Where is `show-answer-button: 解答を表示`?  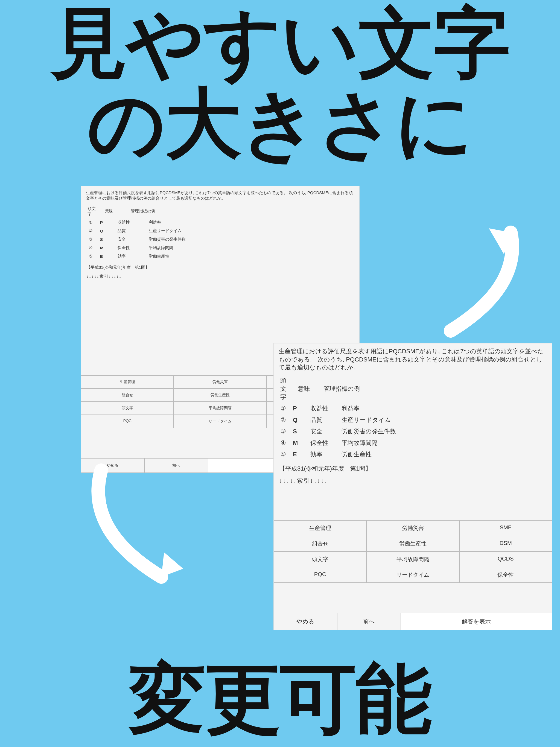
show-answer-button: 解答を表示 is located at coordinates (477, 621).